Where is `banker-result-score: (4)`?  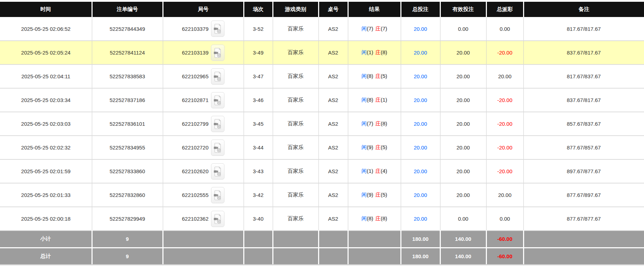 banker-result-score: (4) is located at coordinates (384, 171).